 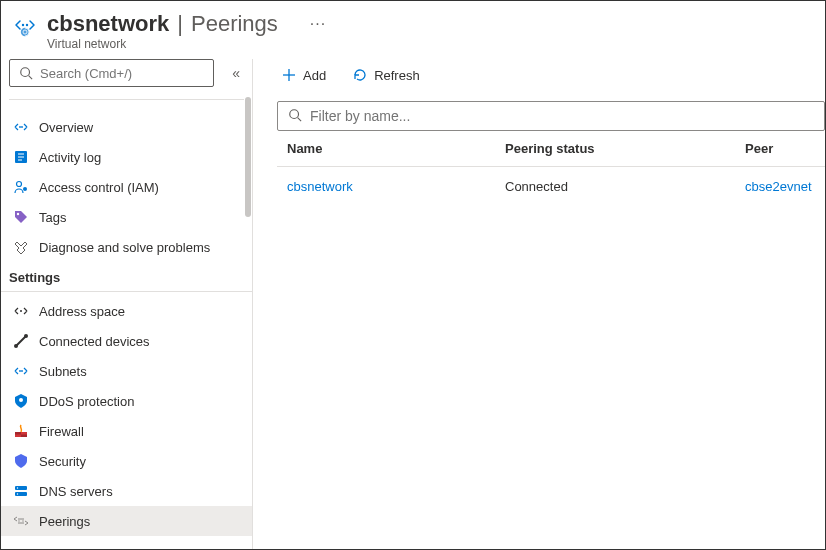 I want to click on toolbar: Add Refresh, so click(x=551, y=80).